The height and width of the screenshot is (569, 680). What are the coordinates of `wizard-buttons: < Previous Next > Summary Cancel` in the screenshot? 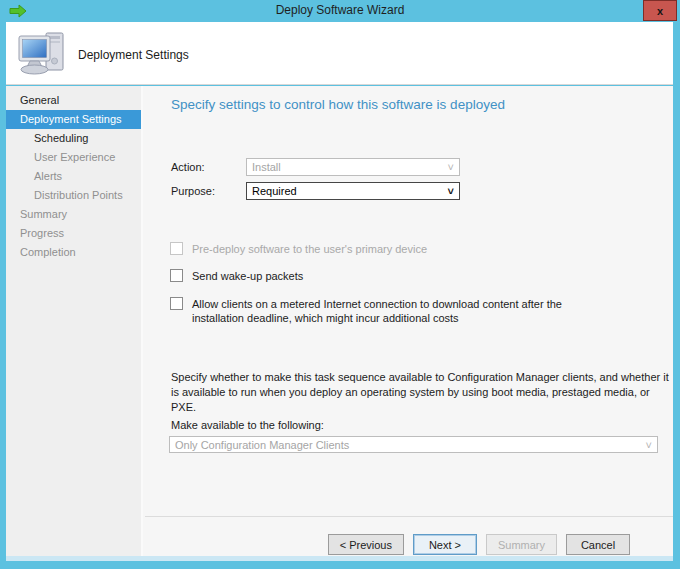 It's located at (479, 544).